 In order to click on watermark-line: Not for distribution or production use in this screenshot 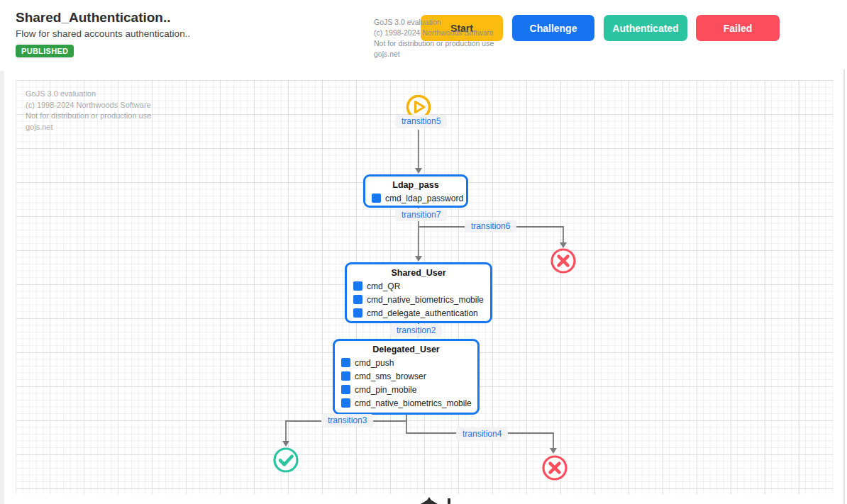, I will do `click(445, 44)`.